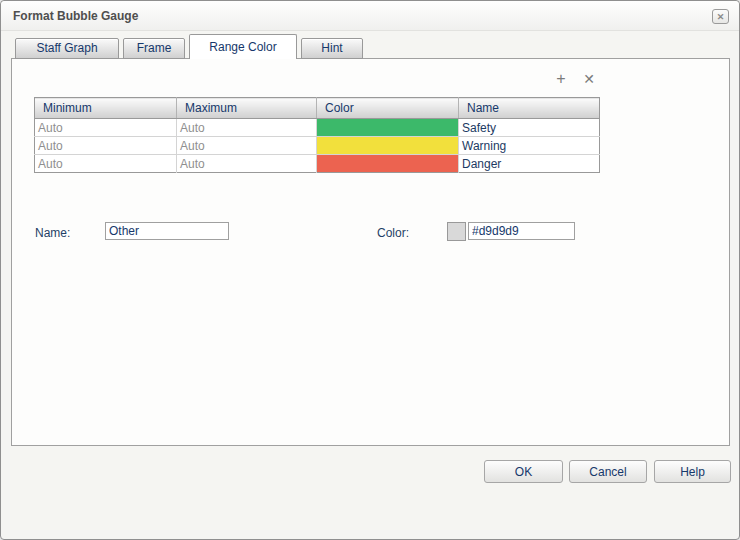  What do you see at coordinates (317, 135) in the screenshot?
I see `range-color-table: Minimum Maximum Color Name Auto Auto Saf…` at bounding box center [317, 135].